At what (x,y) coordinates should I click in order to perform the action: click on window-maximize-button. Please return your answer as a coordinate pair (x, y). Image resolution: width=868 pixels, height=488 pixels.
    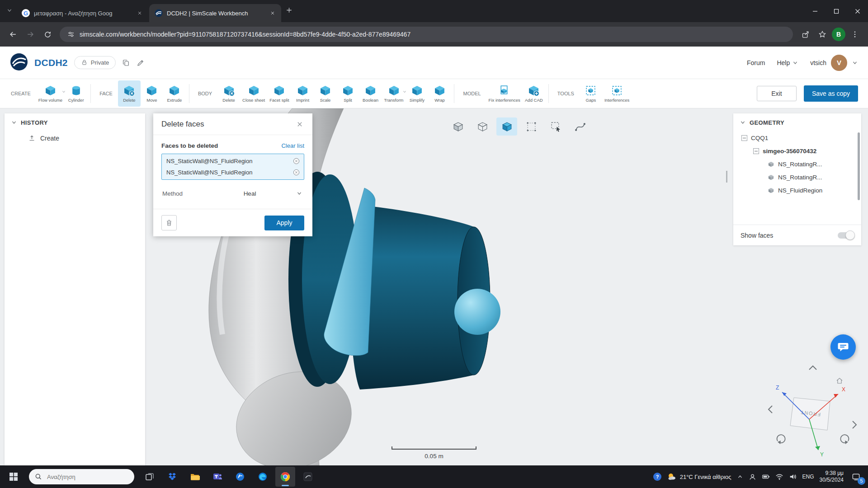
    Looking at the image, I should click on (836, 11).